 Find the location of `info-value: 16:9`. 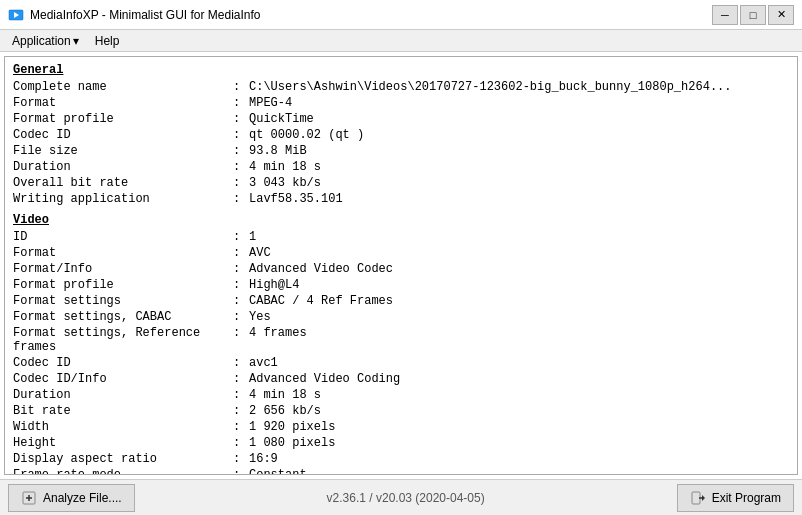

info-value: 16:9 is located at coordinates (519, 459).